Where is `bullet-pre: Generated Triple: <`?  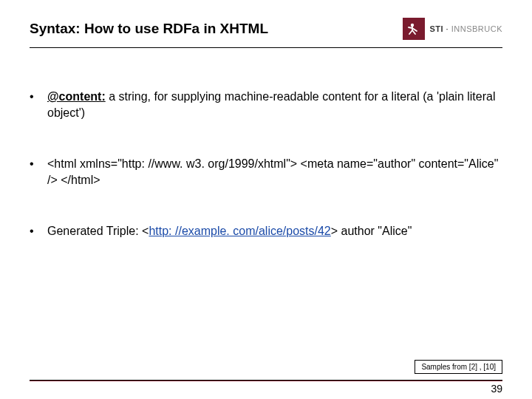
bullet-pre: Generated Triple: < is located at coordinates (98, 231).